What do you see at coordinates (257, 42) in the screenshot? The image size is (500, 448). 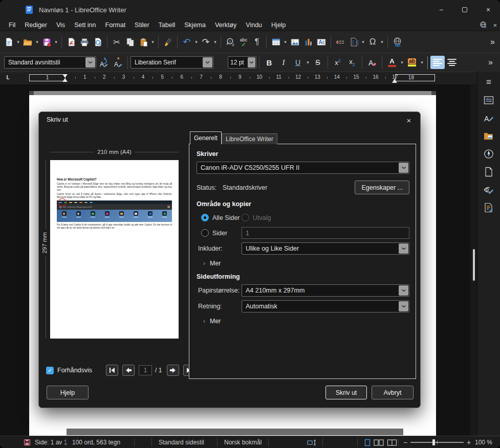 I see `formatting-marks-button: ¶` at bounding box center [257, 42].